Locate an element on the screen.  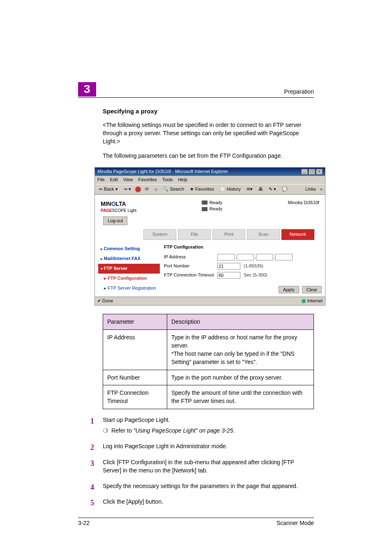
globe-icon is located at coordinates (304, 301).